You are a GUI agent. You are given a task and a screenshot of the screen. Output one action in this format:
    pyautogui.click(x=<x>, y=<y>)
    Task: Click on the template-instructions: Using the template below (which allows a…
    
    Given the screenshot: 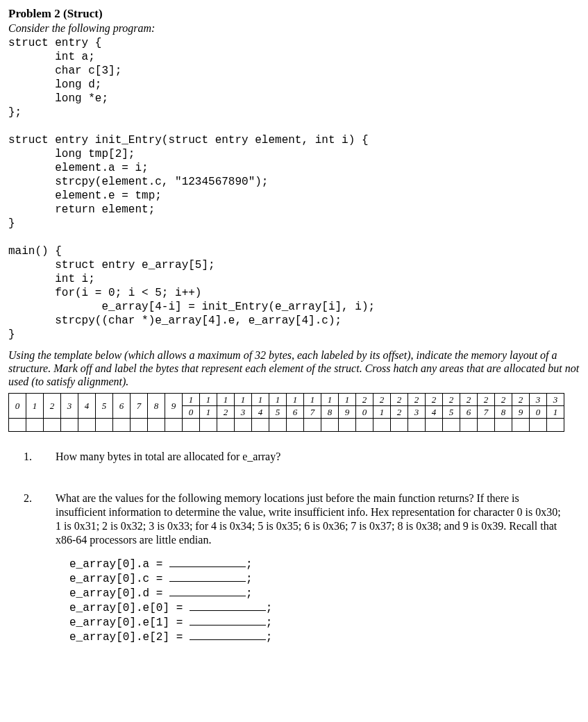 What is the action you would take?
    pyautogui.click(x=294, y=369)
    